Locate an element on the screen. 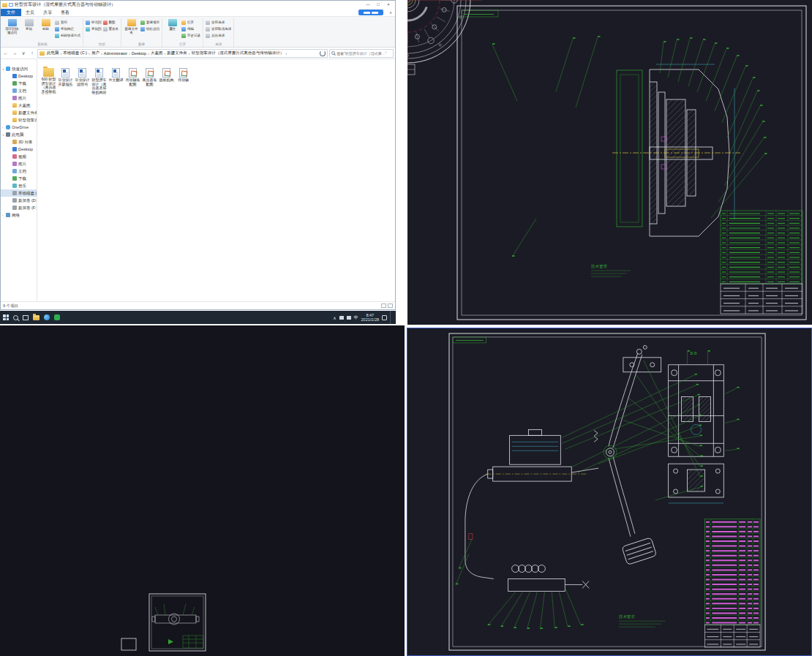  taskbar-browser-icon is located at coordinates (47, 317).